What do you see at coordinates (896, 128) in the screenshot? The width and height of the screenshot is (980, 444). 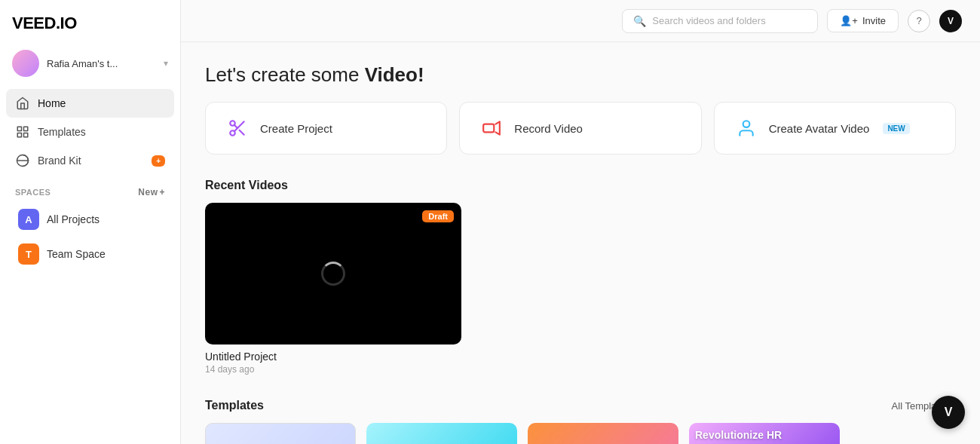 I see `new-badge: NEW` at bounding box center [896, 128].